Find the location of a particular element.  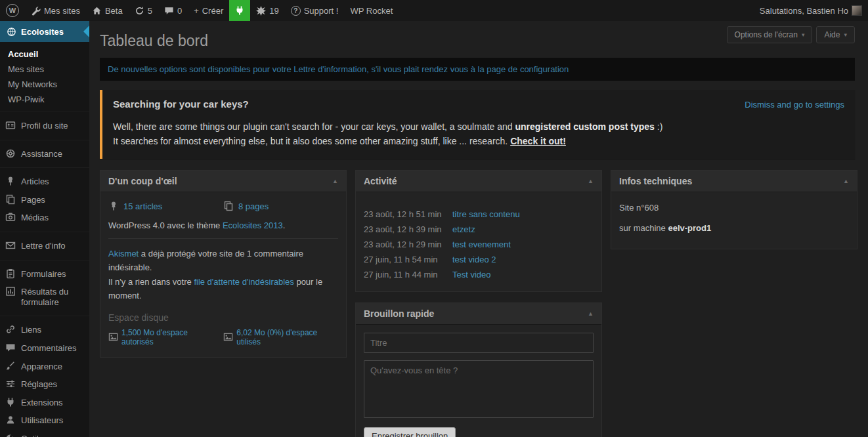

activity-row: 27 juin, 11 h 44 min Test video is located at coordinates (479, 274).